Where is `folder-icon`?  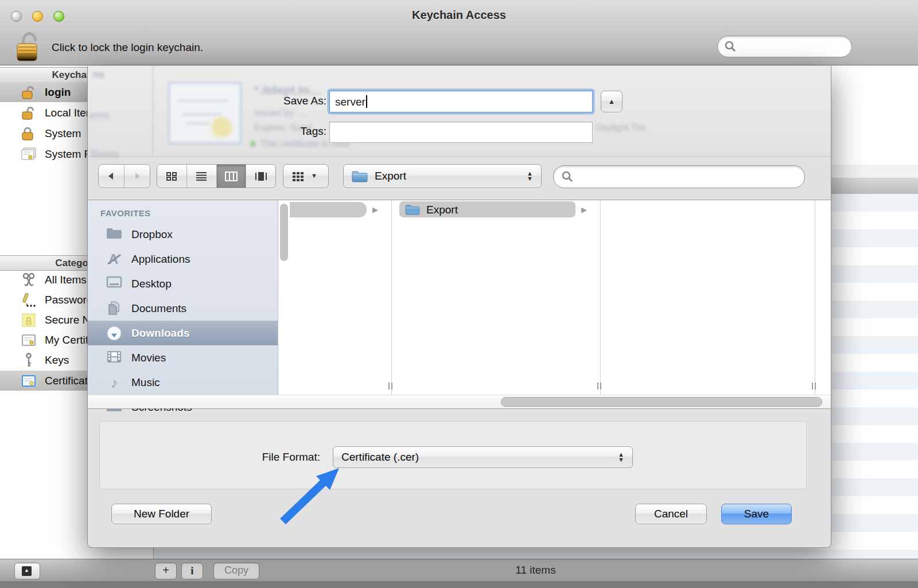 folder-icon is located at coordinates (114, 235).